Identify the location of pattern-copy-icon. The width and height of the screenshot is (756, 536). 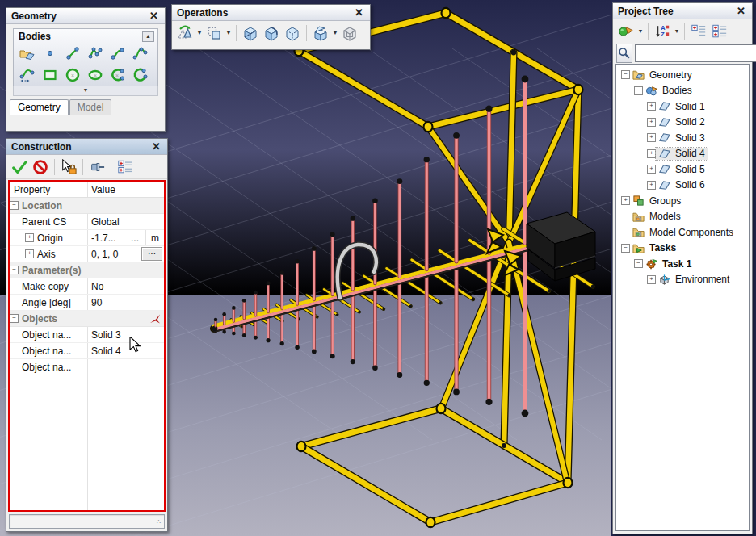
(214, 33).